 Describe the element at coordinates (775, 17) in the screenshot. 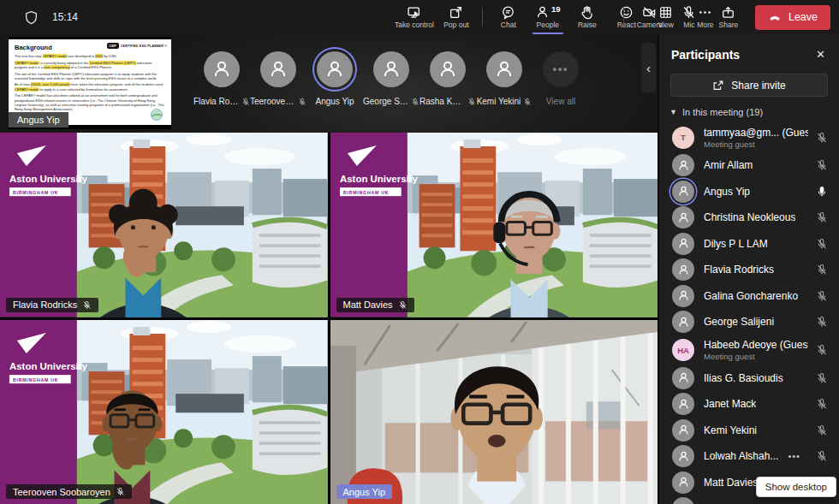

I see `hangup-icon` at that location.